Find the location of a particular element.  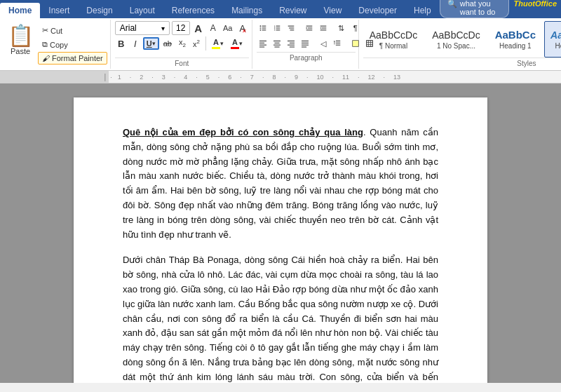

align-right-button is located at coordinates (291, 43).